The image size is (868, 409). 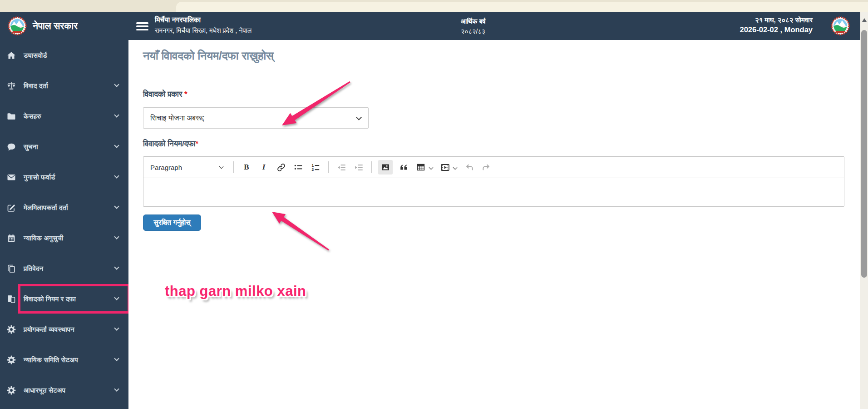 I want to click on sidebar-item-label: केसहरु, so click(x=33, y=116).